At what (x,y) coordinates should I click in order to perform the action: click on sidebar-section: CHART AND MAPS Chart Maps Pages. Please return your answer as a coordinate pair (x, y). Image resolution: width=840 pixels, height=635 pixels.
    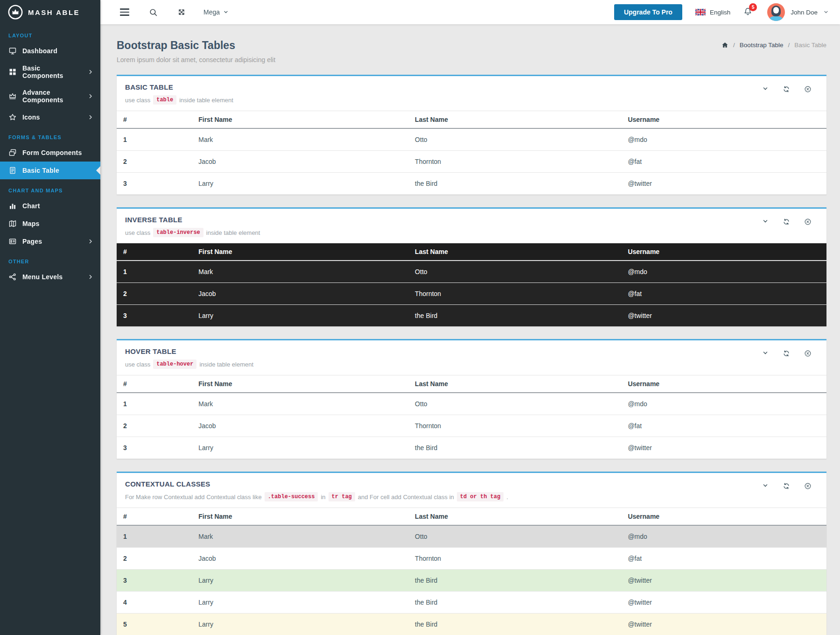
    Looking at the image, I should click on (50, 215).